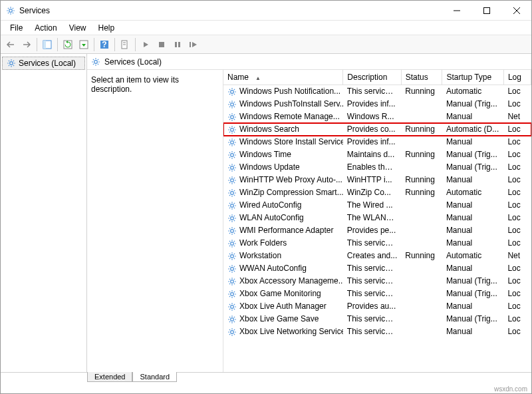 The height and width of the screenshot is (394, 532). Describe the element at coordinates (104, 45) in the screenshot. I see `help-button: ?` at that location.